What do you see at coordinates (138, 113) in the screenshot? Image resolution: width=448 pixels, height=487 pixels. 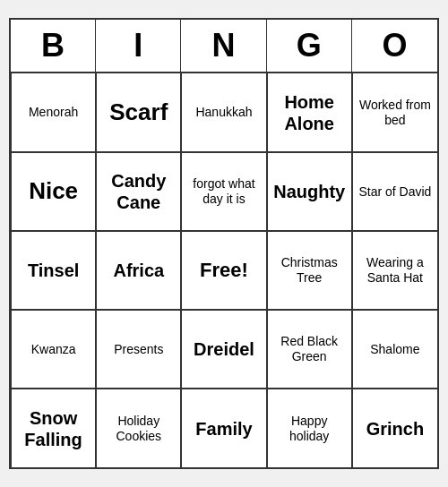 I see `bingo-cell: Scarf` at bounding box center [138, 113].